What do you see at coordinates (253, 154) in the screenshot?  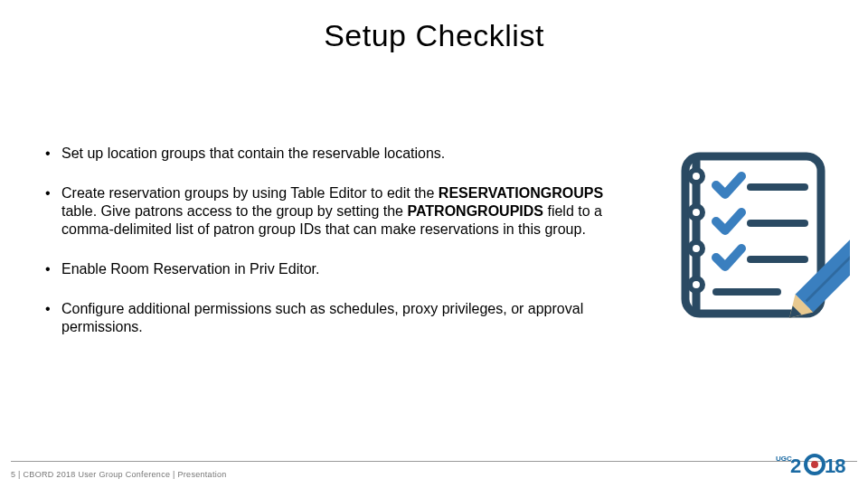 I see `bullet-text: Set up location groups that contain the …` at bounding box center [253, 154].